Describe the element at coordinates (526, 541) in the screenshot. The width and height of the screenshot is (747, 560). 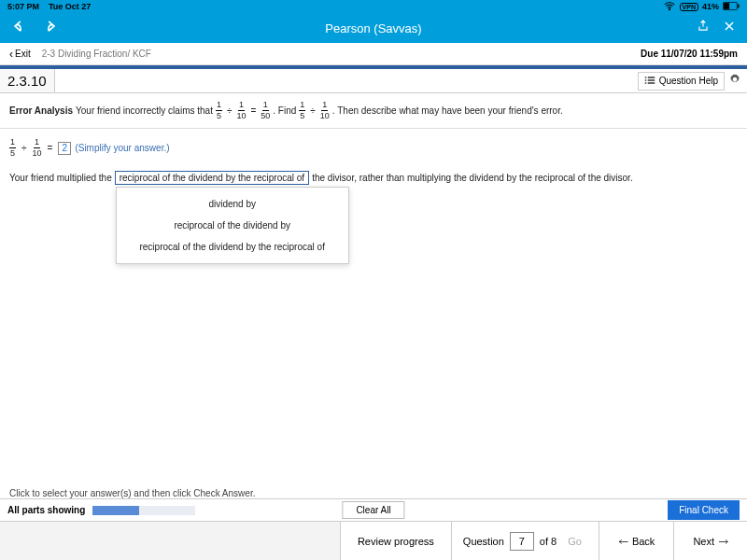
I see `question-stepper: Question of 8 Go` at that location.